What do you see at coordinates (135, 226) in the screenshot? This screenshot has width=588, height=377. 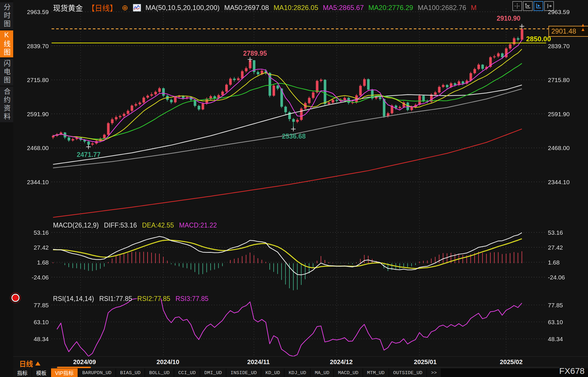 I see `macd-header: MACD(26,12,9) DIFF:53.16 DEA:42.55 MACD:…` at bounding box center [135, 226].